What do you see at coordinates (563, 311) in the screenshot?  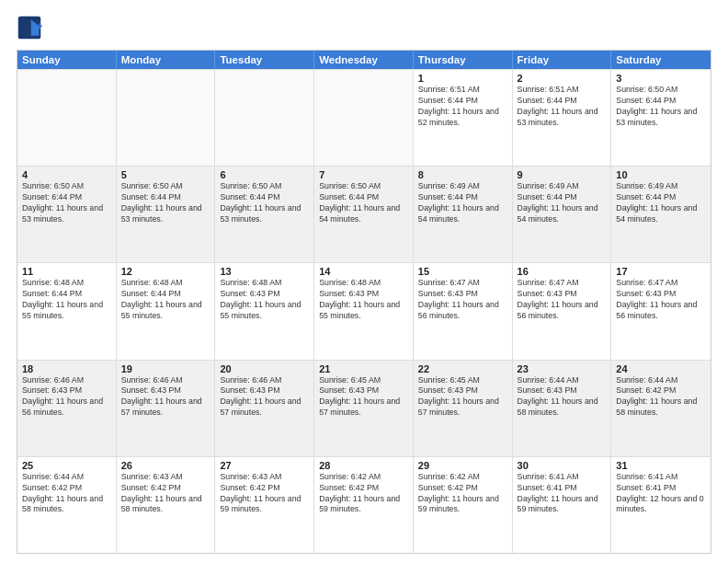 I see `cal-cell: 16Sunrise: 6:47 AM Sunset: 6:43 PM Dayli…` at bounding box center [563, 311].